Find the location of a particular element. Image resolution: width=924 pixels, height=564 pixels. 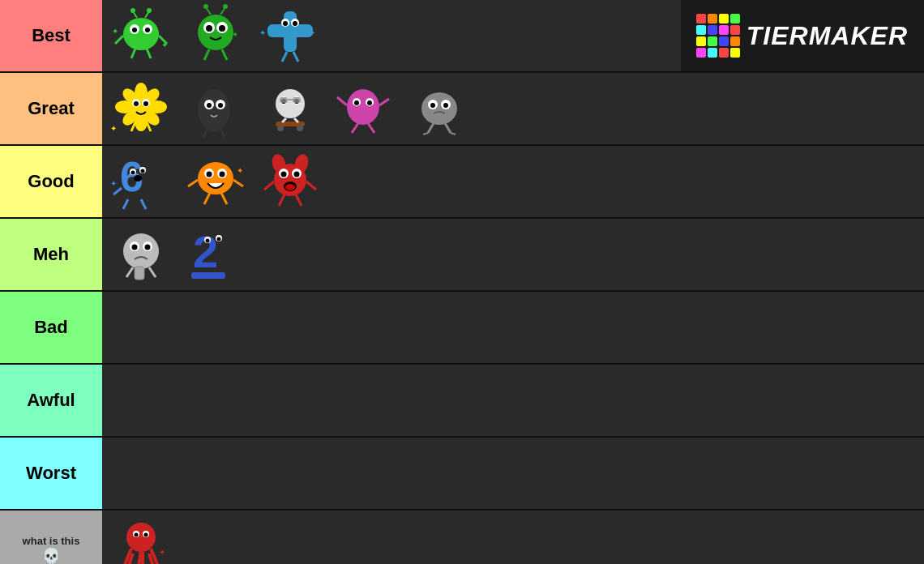

tier-content-what: ✦ is located at coordinates (513, 537).